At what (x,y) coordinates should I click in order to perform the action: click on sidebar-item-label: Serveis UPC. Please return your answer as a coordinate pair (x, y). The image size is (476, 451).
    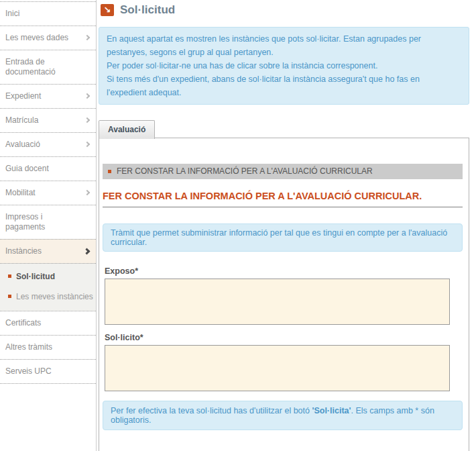
    Looking at the image, I should click on (28, 371).